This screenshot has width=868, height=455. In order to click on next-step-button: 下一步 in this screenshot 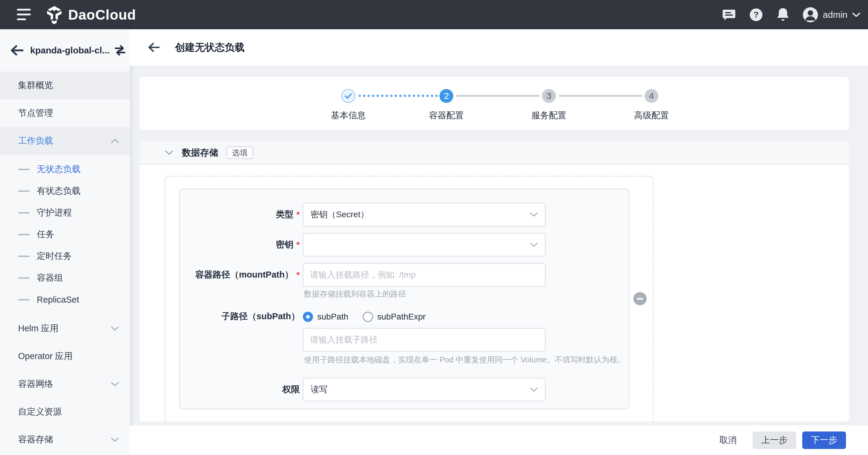, I will do `click(824, 440)`.